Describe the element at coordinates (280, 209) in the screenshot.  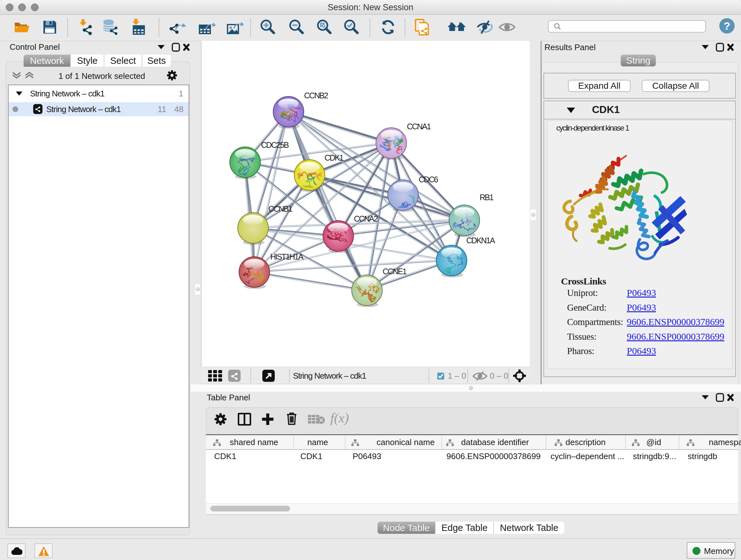
I see `svg-text: CCNB1` at that location.